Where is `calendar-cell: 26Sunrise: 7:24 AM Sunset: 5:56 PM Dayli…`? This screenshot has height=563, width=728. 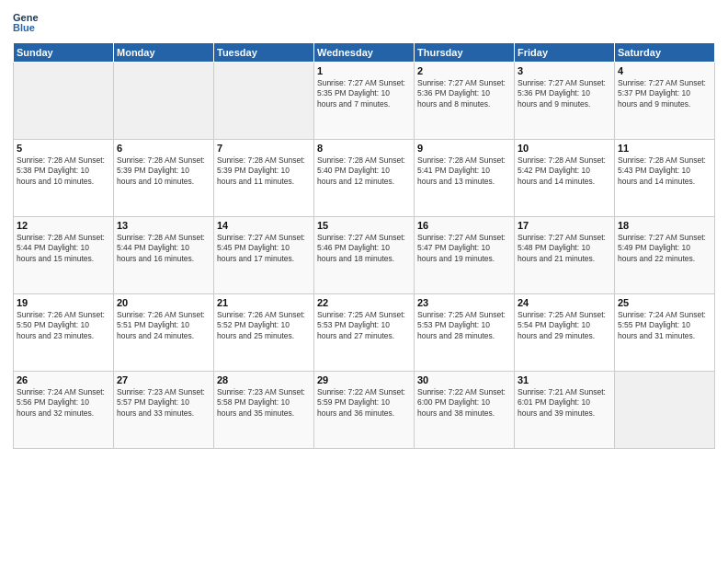
calendar-cell: 26Sunrise: 7:24 AM Sunset: 5:56 PM Dayli… is located at coordinates (64, 410).